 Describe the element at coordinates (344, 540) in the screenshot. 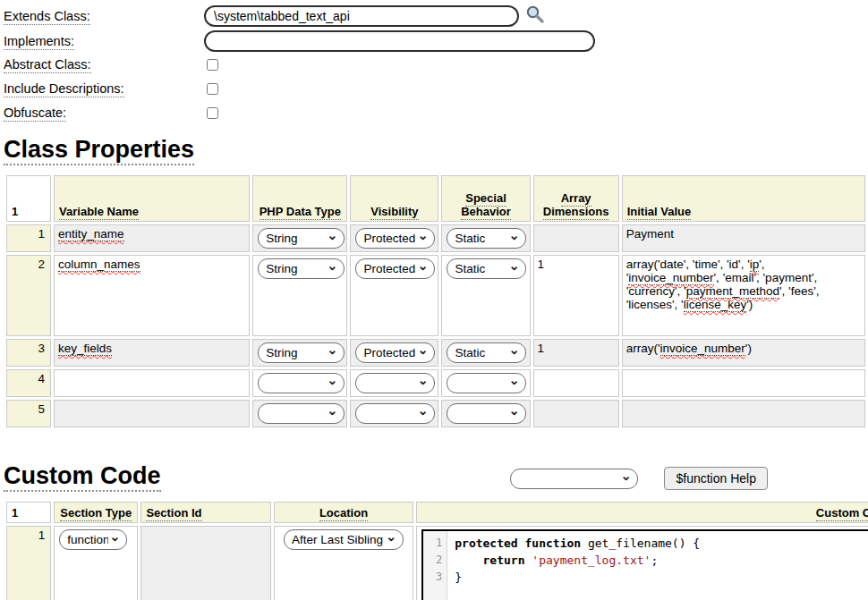

I see `location-select: After Last Sibling` at that location.